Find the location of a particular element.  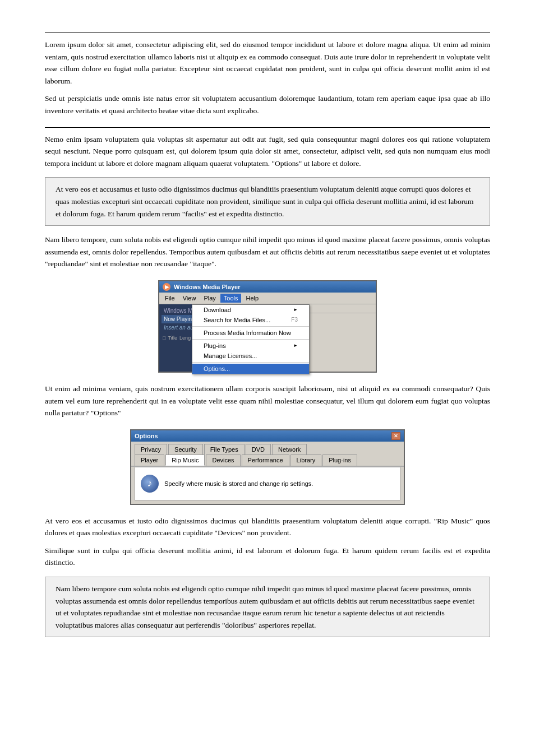

menu-help: Help is located at coordinates (252, 298).